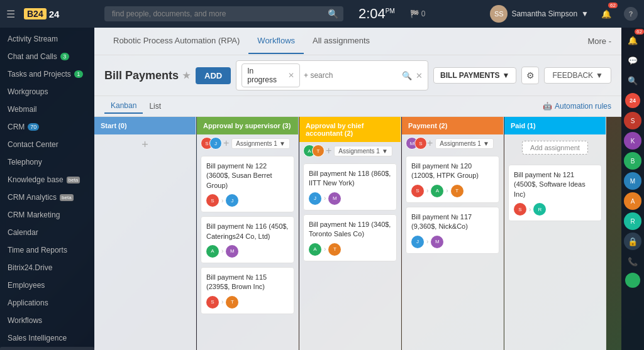 This screenshot has width=644, height=350. Describe the element at coordinates (26, 285) in the screenshot. I see `sidebar-item-label: Employees` at that location.